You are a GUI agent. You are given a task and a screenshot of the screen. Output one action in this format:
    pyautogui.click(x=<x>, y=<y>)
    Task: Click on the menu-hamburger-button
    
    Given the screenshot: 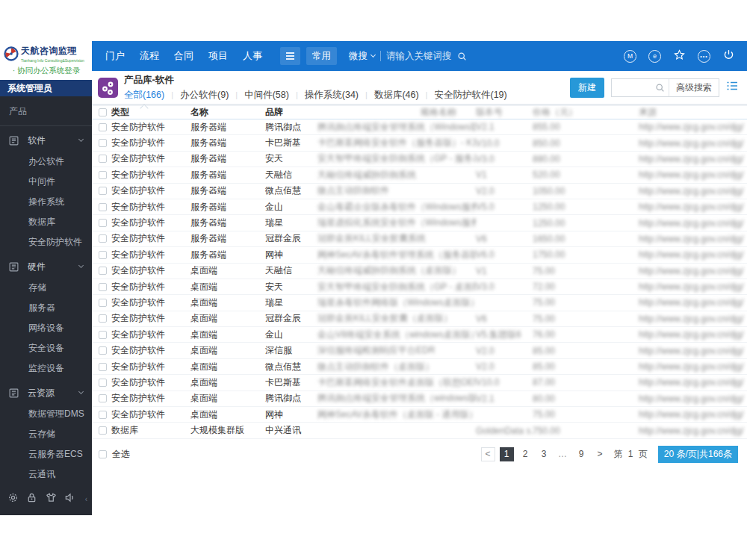 What is the action you would take?
    pyautogui.click(x=290, y=56)
    